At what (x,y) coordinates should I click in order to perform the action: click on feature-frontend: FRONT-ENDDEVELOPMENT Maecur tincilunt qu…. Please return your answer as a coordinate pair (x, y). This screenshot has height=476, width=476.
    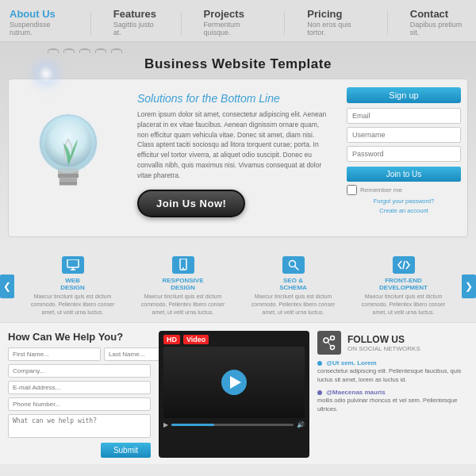
    Looking at the image, I should click on (404, 286).